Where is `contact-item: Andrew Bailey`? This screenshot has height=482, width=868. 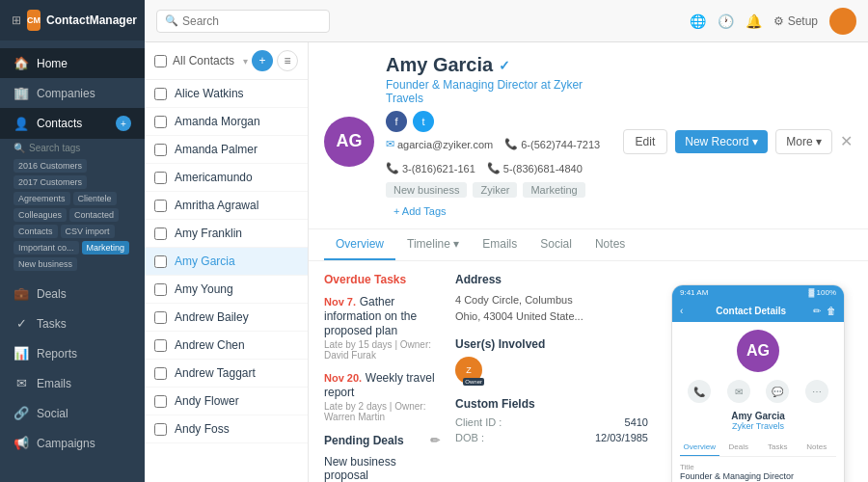
contact-item: Andrew Bailey is located at coordinates (226, 318).